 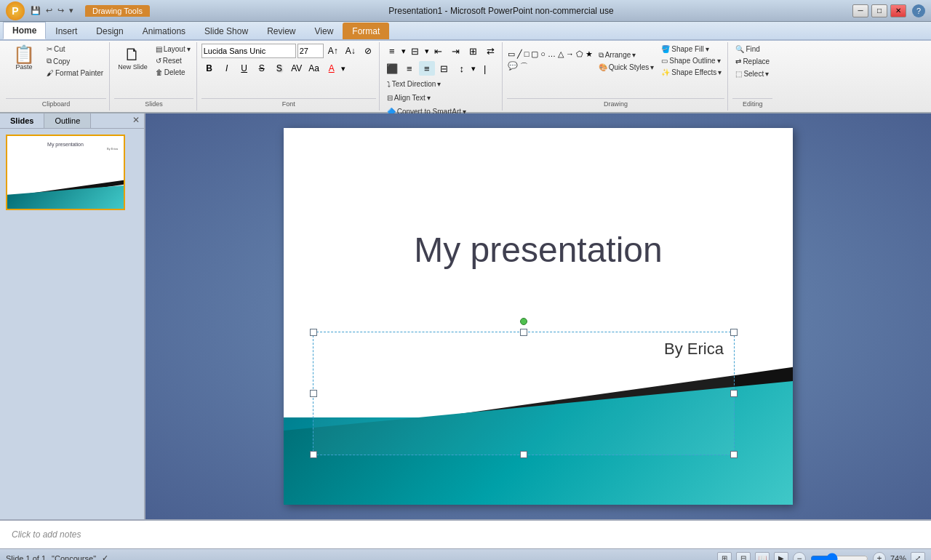 What do you see at coordinates (427, 68) in the screenshot?
I see `align-right-btn: ≡` at bounding box center [427, 68].